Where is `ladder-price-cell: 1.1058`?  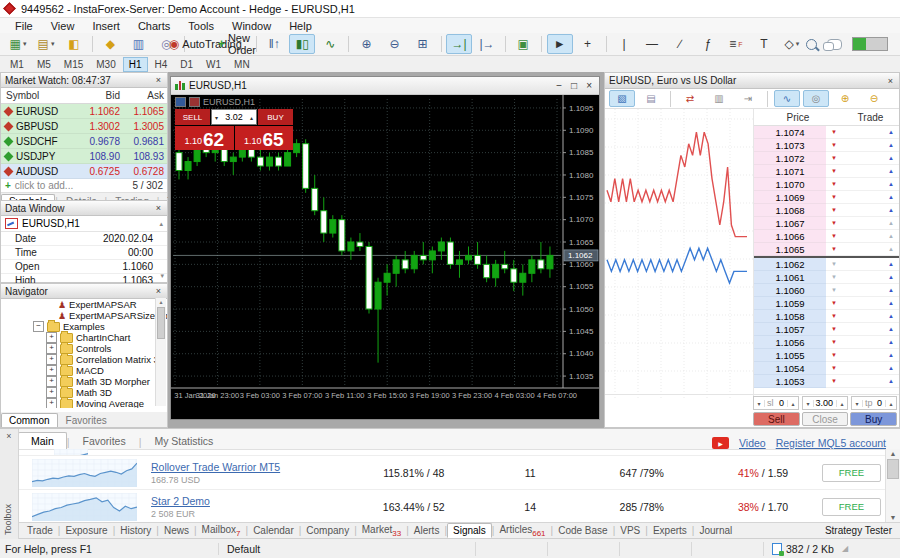
ladder-price-cell: 1.1058 is located at coordinates (790, 316).